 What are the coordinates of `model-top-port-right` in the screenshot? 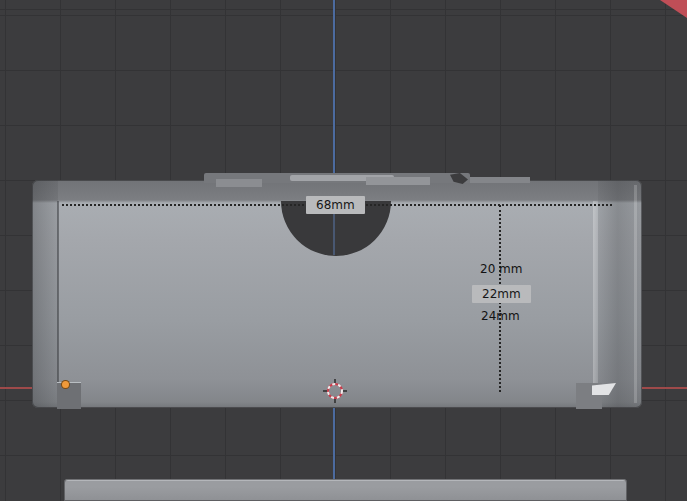 It's located at (398, 181).